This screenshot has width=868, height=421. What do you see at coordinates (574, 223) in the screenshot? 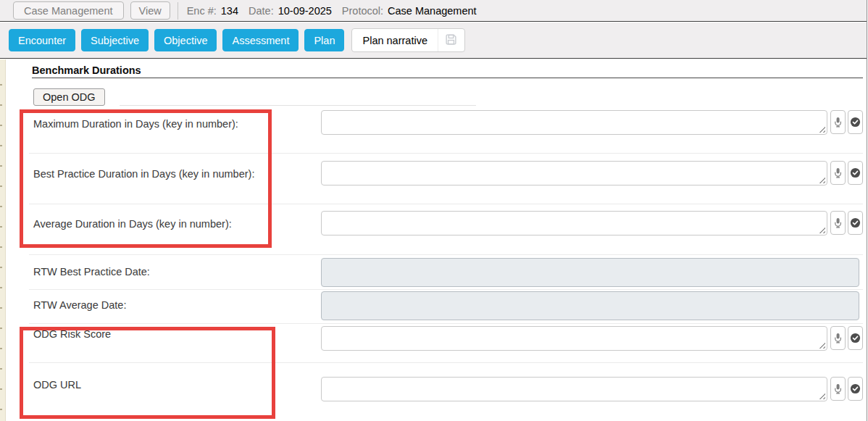
I see `average-duration-input` at bounding box center [574, 223].